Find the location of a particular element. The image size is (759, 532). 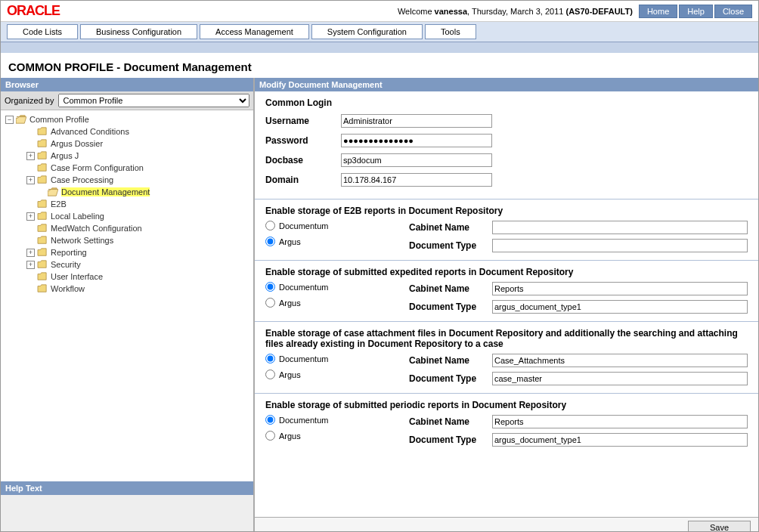

docbase-label: Docbase is located at coordinates (303, 160).